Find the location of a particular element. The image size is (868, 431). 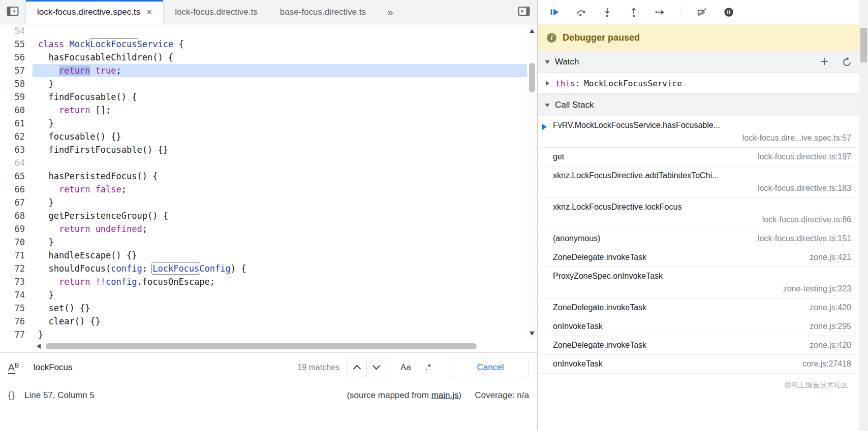

line-number: 57 is located at coordinates (16, 71).